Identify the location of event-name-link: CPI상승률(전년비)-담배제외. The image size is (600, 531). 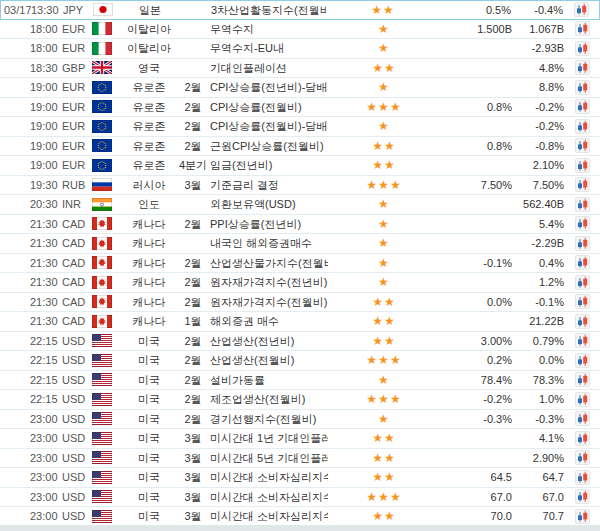
(268, 87).